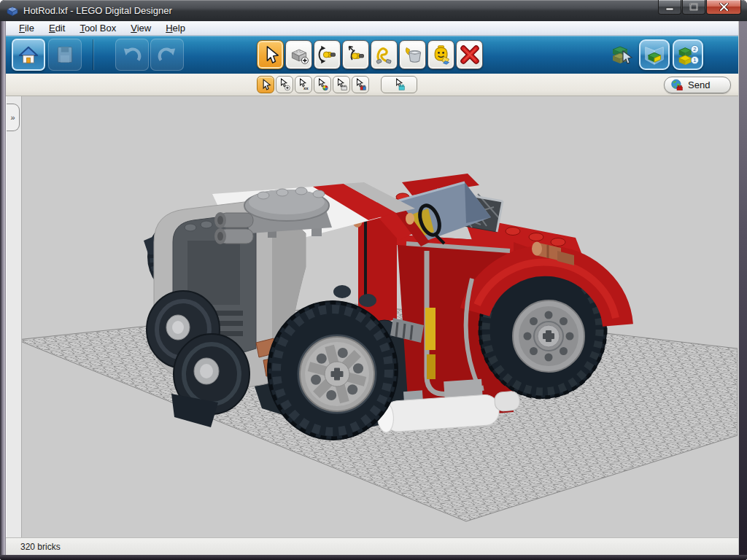  Describe the element at coordinates (360, 85) in the screenshot. I see `select-by-shape-and-color-button` at that location.